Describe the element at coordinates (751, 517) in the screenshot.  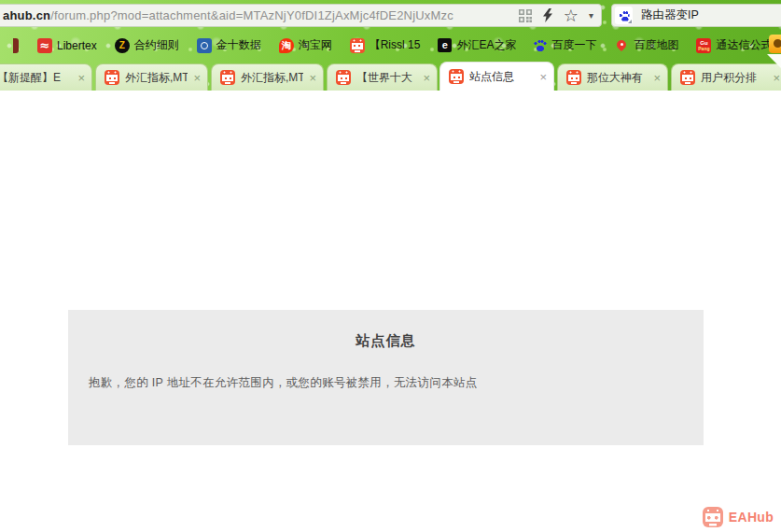
I see `eahub-logo-text: EAHub` at that location.